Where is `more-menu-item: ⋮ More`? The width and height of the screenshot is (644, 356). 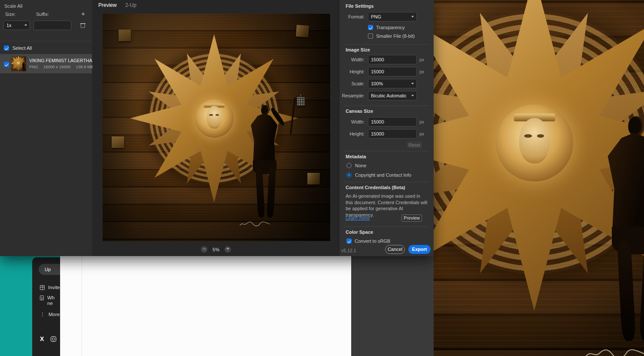
more-menu-item: ⋮ More is located at coordinates (50, 314).